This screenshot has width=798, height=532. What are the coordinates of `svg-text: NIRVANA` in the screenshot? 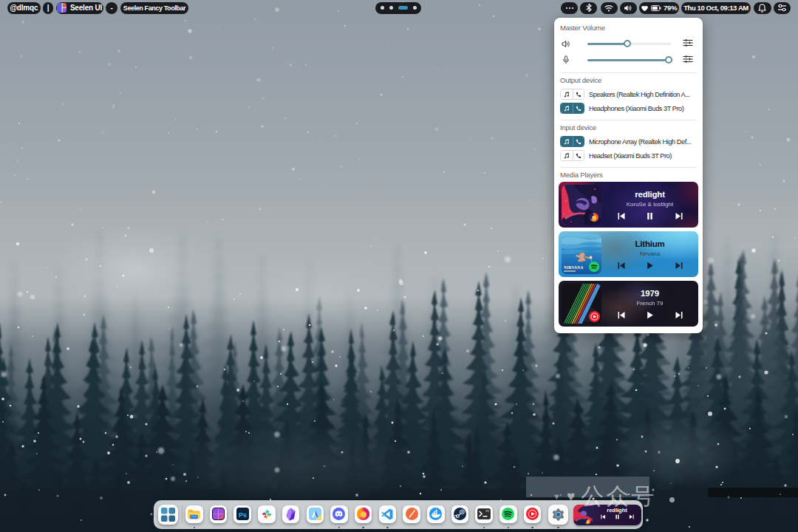 It's located at (573, 267).